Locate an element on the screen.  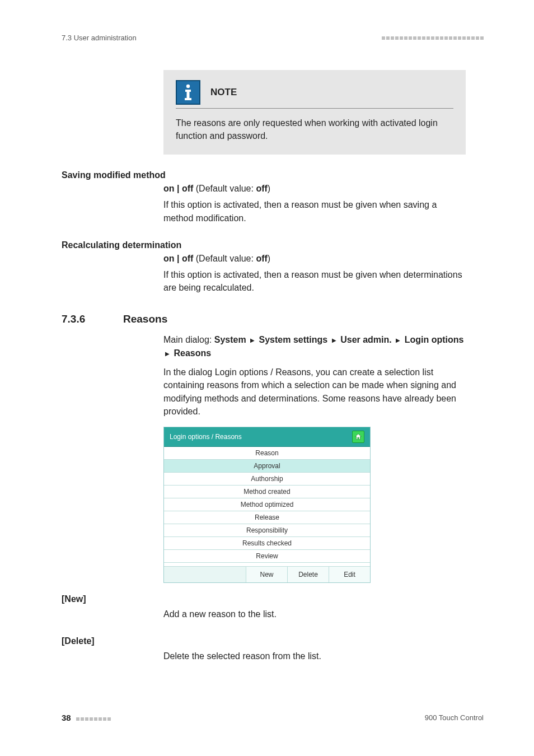
delete-button: Delete is located at coordinates (308, 575).